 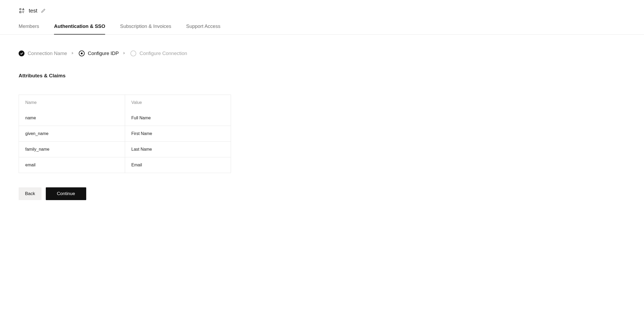 What do you see at coordinates (322, 11) in the screenshot?
I see `page-title-row: test` at bounding box center [322, 11].